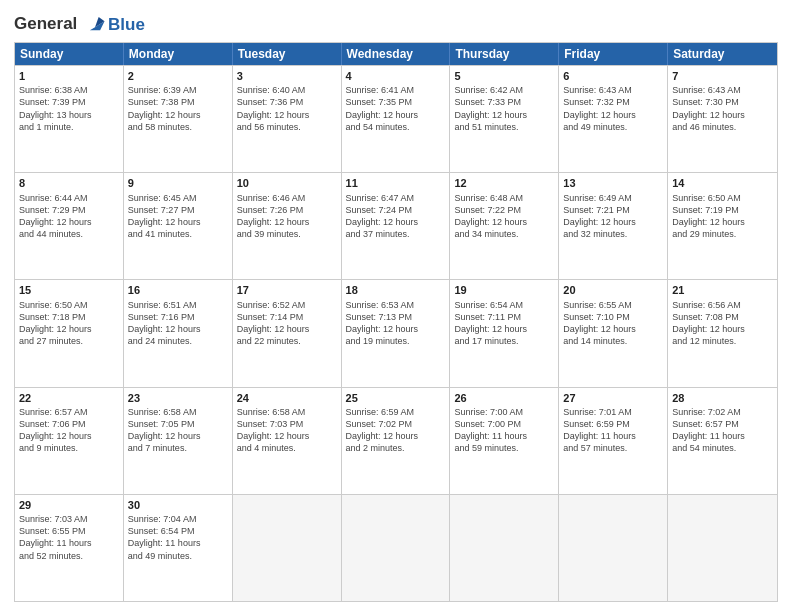  I want to click on day-info: Sunrise: 6:47 AM Sunset: 7:24 PM Dayligh…, so click(396, 216).